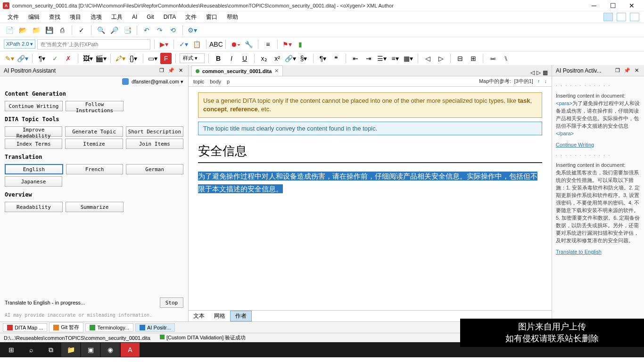 Image resolution: width=644 pixels, height=362 pixels. Describe the element at coordinates (20, 44) in the screenshot. I see `xpath-version-select: XPath 2.0 ▾` at that location.